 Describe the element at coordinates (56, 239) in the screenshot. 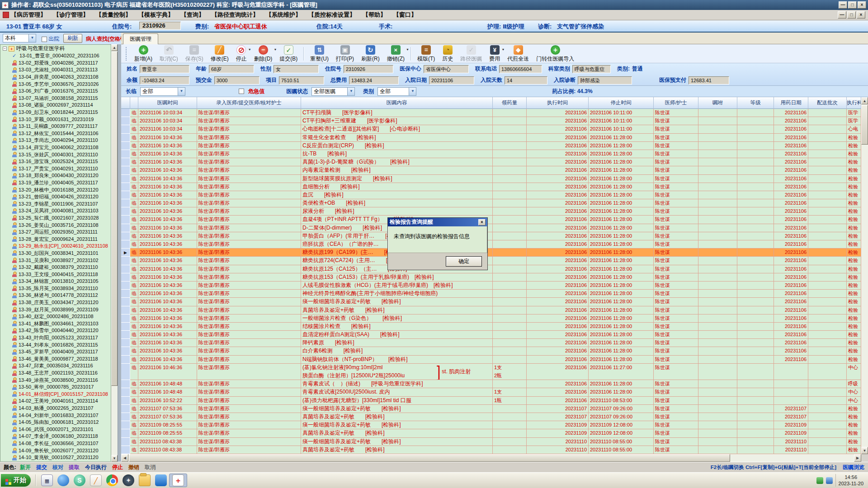

I see `patient-item: 13-28_黄宏宝_00009624_20231111` at that location.